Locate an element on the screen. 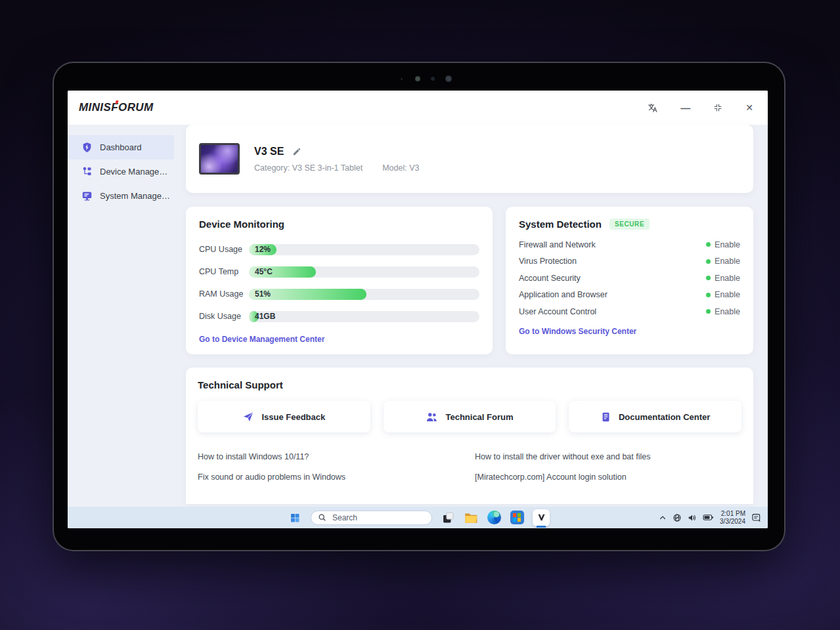  device-info-card: V3 SE Category: V3 SE 3-in-1 Tablet Mode… is located at coordinates (470, 159).